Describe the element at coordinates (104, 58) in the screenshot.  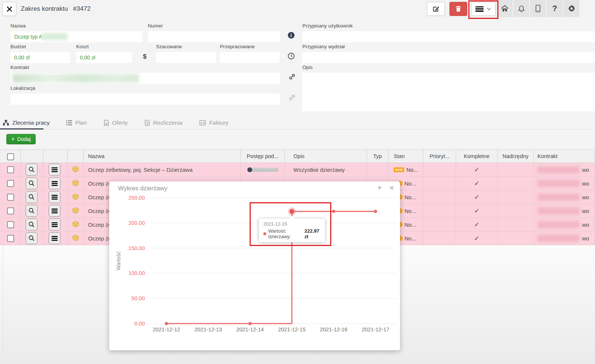
I see `koszt-input` at that location.